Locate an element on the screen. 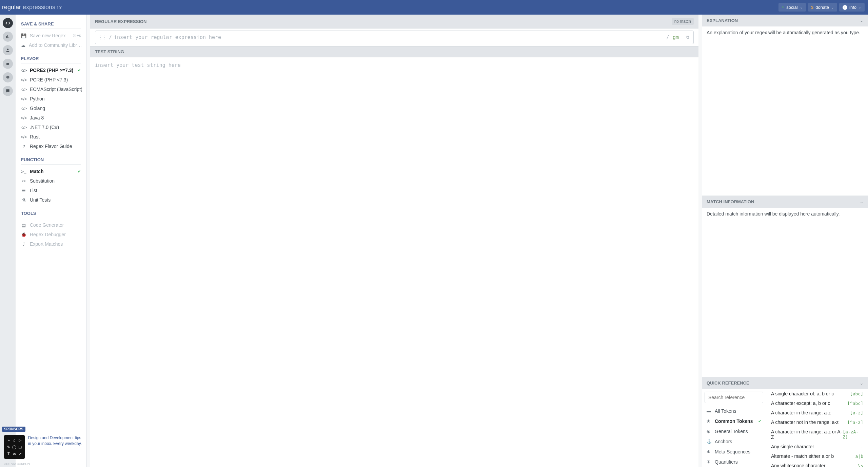 Image resolution: width=868 pixels, height=467 pixels. flavor-java: </>Java 8 is located at coordinates (51, 118).